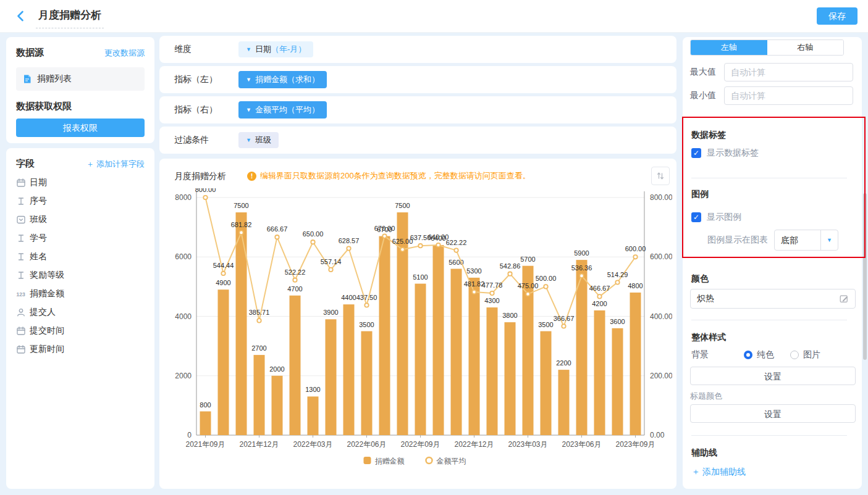  What do you see at coordinates (287, 110) in the screenshot?
I see `metric-right-value: 金额平均（平均）` at bounding box center [287, 110].